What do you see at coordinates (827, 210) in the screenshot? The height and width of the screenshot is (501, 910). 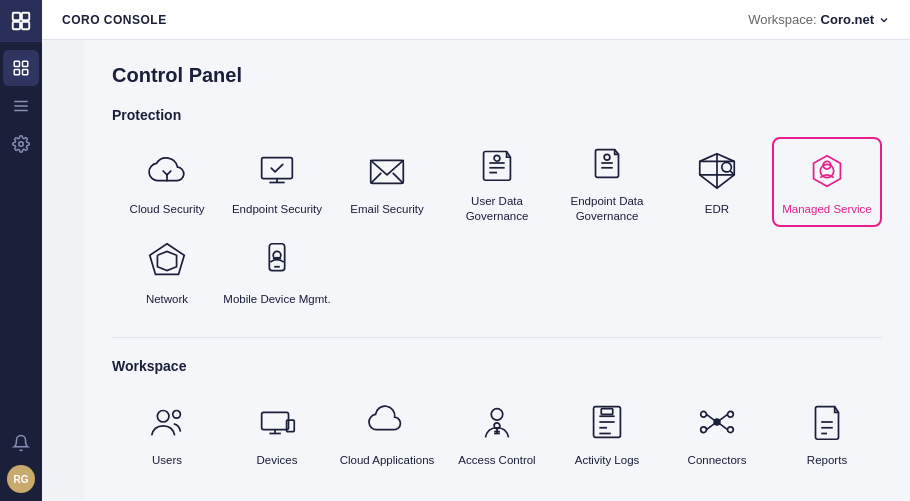 I see `tile-label-managed-service: Managed Service` at bounding box center [827, 210].